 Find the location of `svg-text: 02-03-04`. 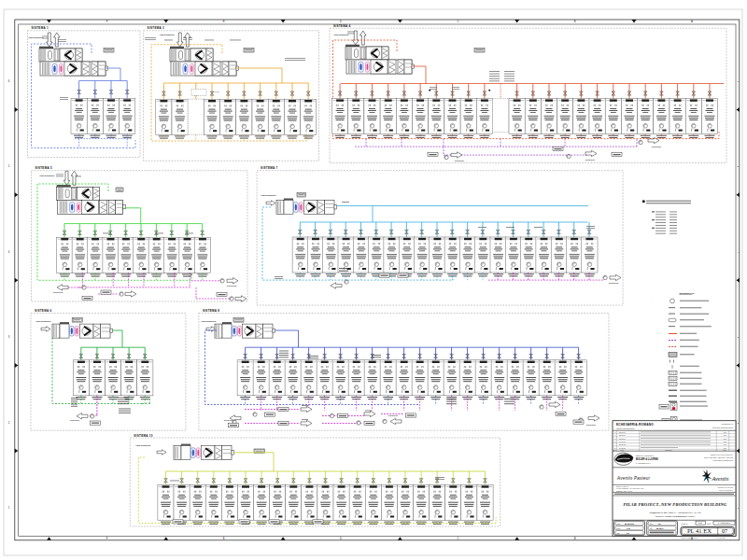

svg-text: 02-03-04 is located at coordinates (622, 439).